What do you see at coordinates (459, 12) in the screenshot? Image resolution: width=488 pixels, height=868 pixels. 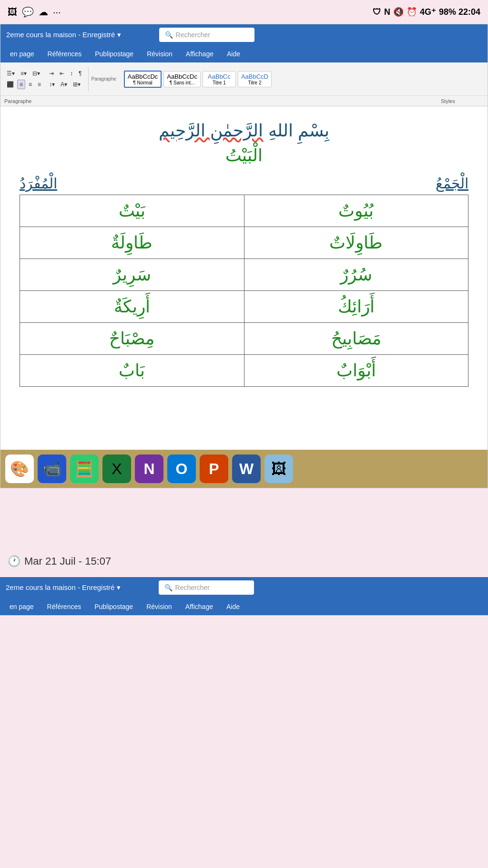 I see `battery-percent: 98% 22:04` at bounding box center [459, 12].